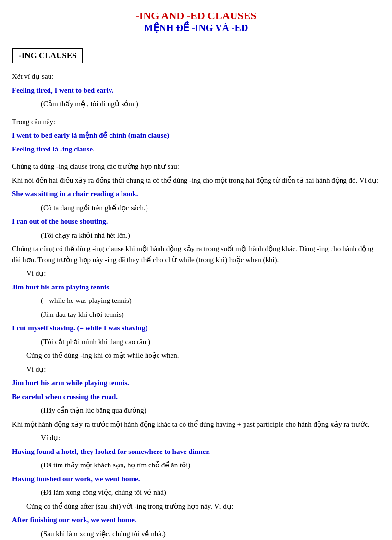 The width and height of the screenshot is (392, 540). I want to click on content-line: (Đã làm xong công việc, chúng tôi về nhà…, so click(210, 492).